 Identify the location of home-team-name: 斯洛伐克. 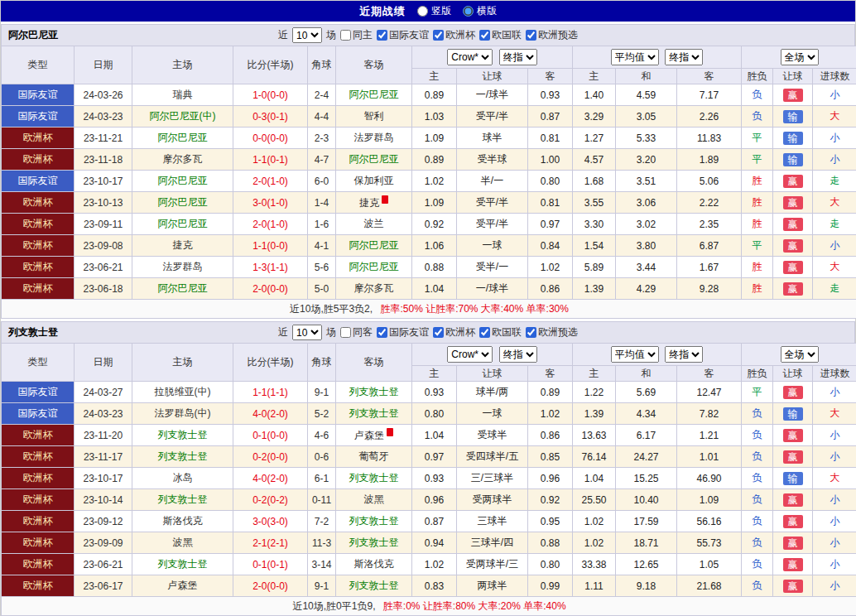
(183, 521).